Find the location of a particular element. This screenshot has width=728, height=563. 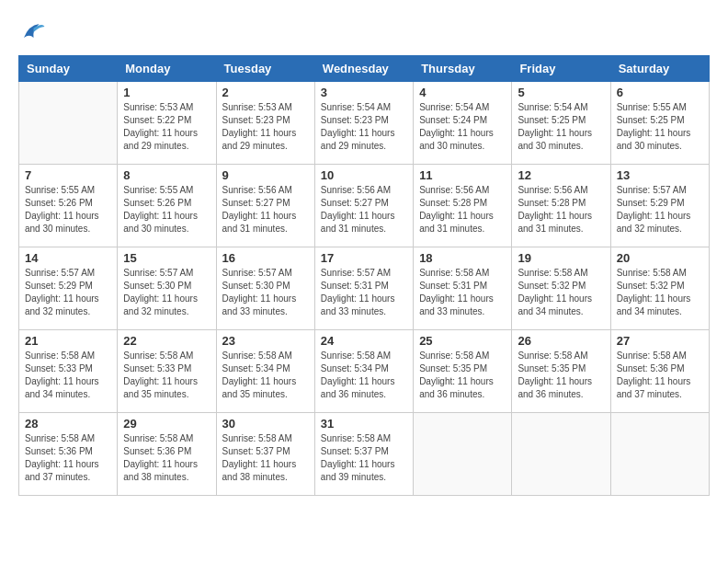

calendar-cell: 13Sunrise: 5:57 AM Sunset: 5:29 PM Dayli… is located at coordinates (660, 206).